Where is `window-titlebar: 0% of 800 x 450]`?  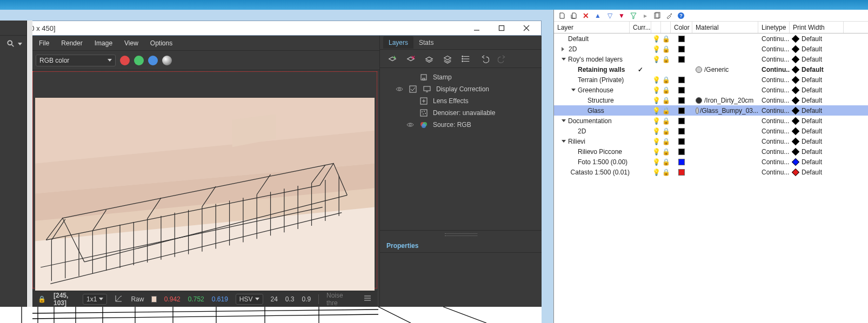
window-titlebar: 0% of 800 x 450] is located at coordinates (271, 28).